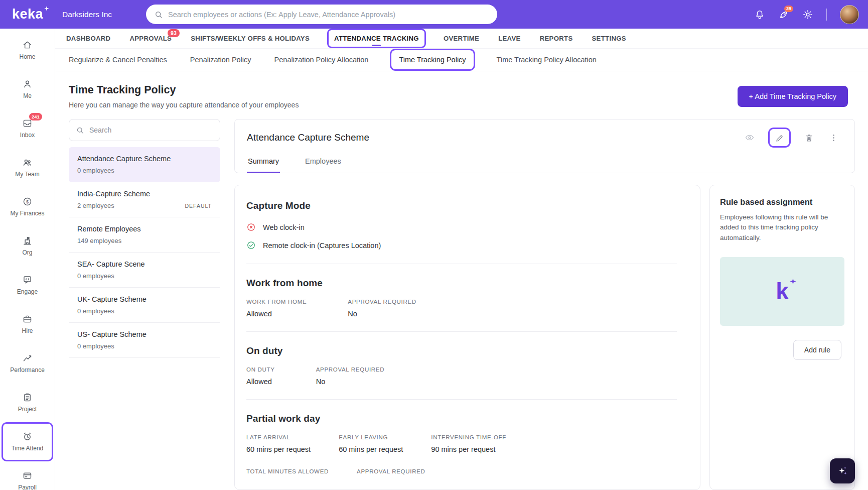 The width and height of the screenshot is (868, 490). What do you see at coordinates (144, 270) in the screenshot?
I see `list-item-sea-capture-scene: SEA- Capture Scene 0 employees` at bounding box center [144, 270].